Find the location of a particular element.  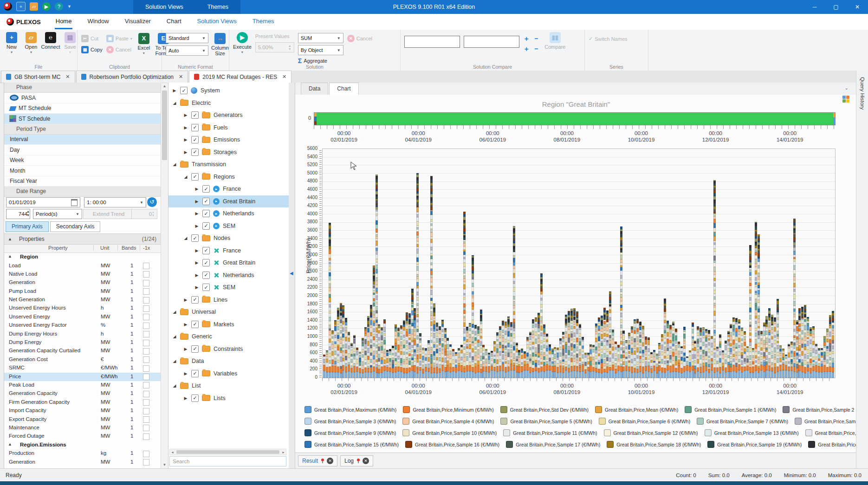

properties-header: ▲ Properties (1/24) is located at coordinates (83, 239).